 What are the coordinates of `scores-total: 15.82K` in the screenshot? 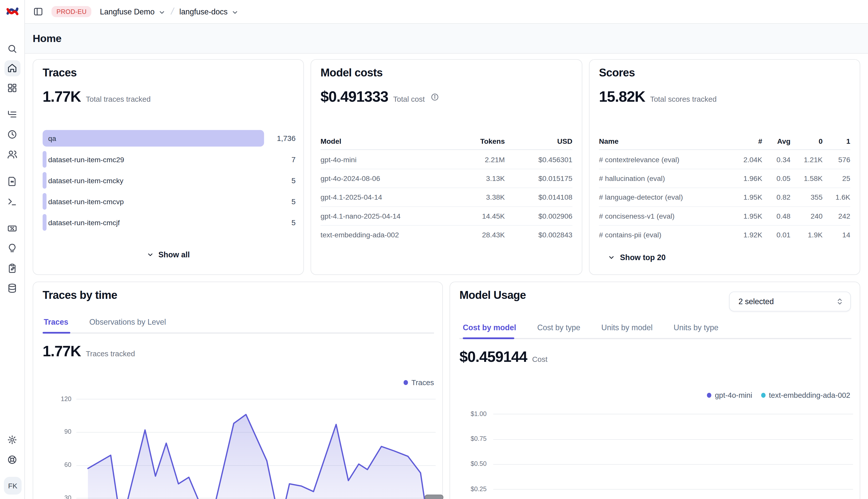 It's located at (622, 97).